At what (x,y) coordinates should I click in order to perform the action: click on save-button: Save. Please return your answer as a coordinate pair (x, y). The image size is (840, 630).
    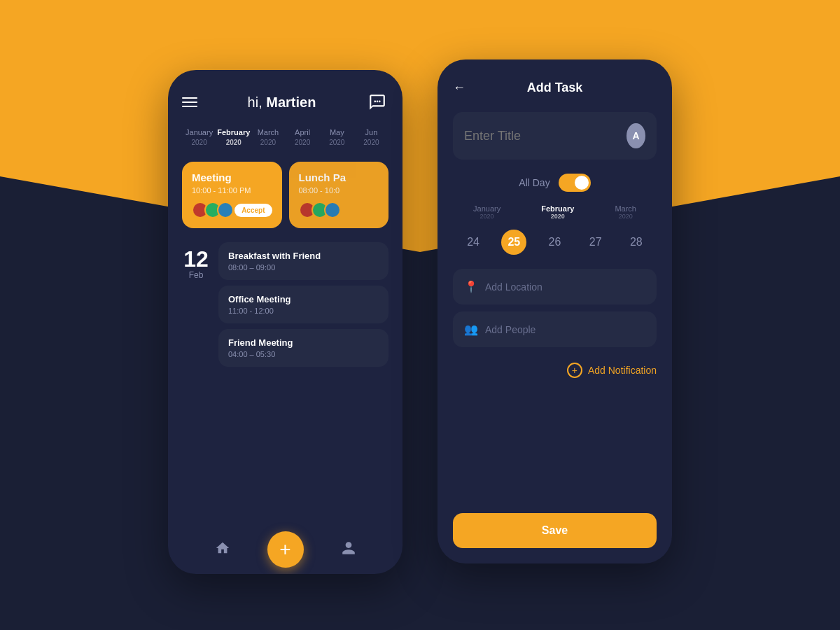
    Looking at the image, I should click on (554, 531).